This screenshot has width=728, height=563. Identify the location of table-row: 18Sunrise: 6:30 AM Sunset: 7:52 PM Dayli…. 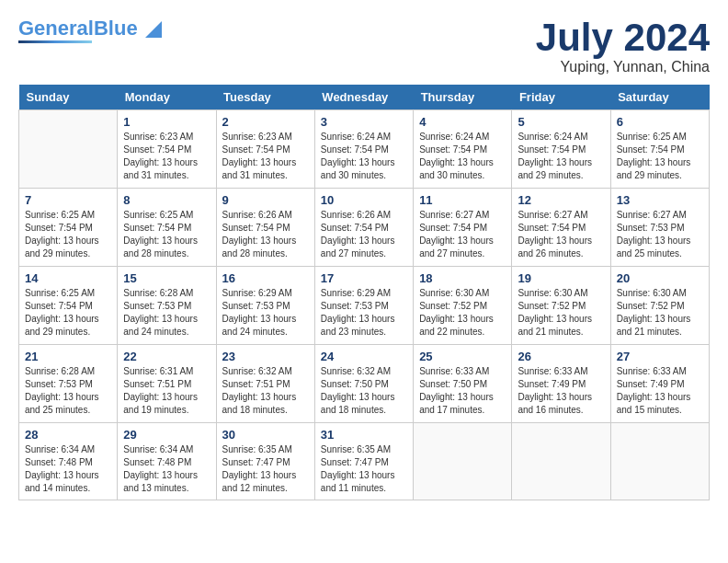
(463, 305).